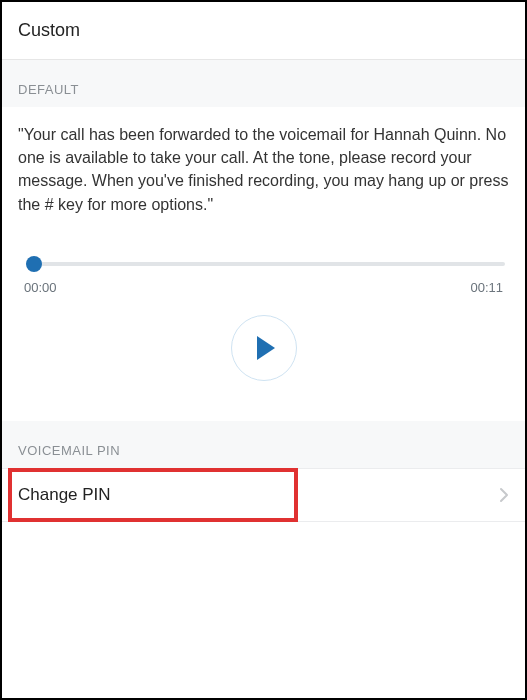  What do you see at coordinates (264, 288) in the screenshot?
I see `time-row: 00:00 00:11` at bounding box center [264, 288].